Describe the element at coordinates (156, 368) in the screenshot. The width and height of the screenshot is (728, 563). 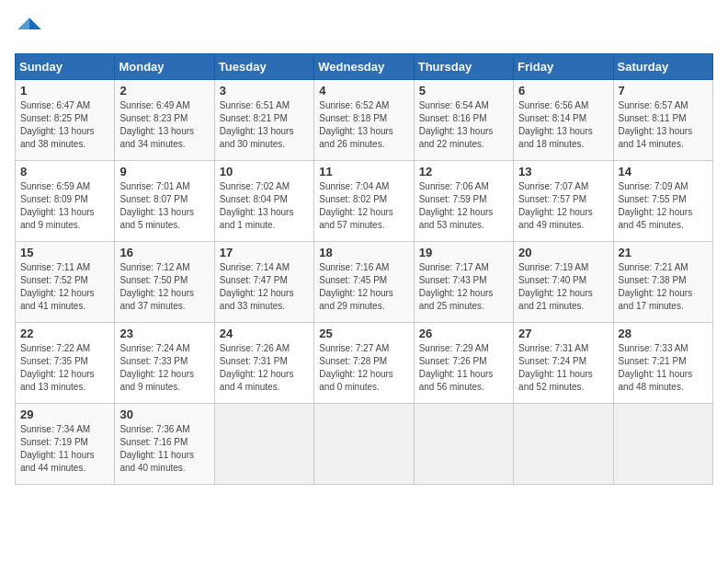
I see `day-info: Sunrise: 7:24 AMSunset: 7:33 PMDaylight:…` at that location.